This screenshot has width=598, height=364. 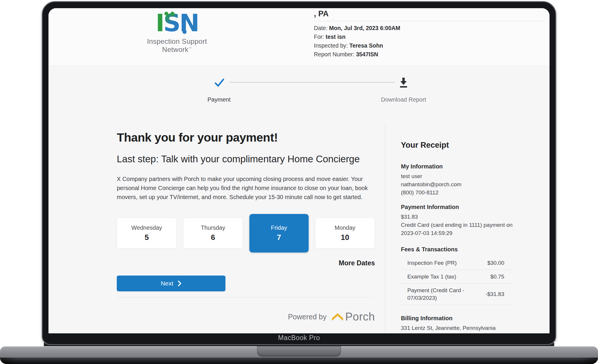 I want to click on step-label-download-report: Download Report, so click(x=404, y=100).